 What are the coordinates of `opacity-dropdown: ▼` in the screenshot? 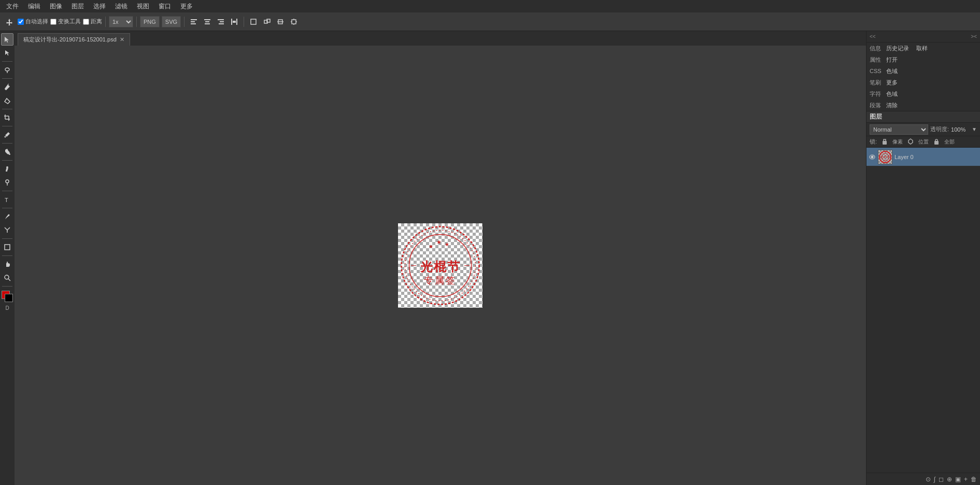 It's located at (974, 130).